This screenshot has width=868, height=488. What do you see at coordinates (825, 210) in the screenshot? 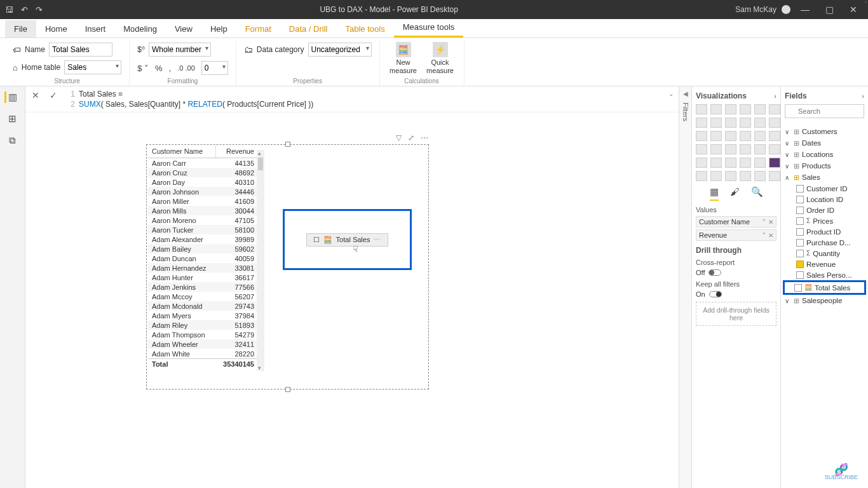
I see `field-item: Order ID` at bounding box center [825, 210].